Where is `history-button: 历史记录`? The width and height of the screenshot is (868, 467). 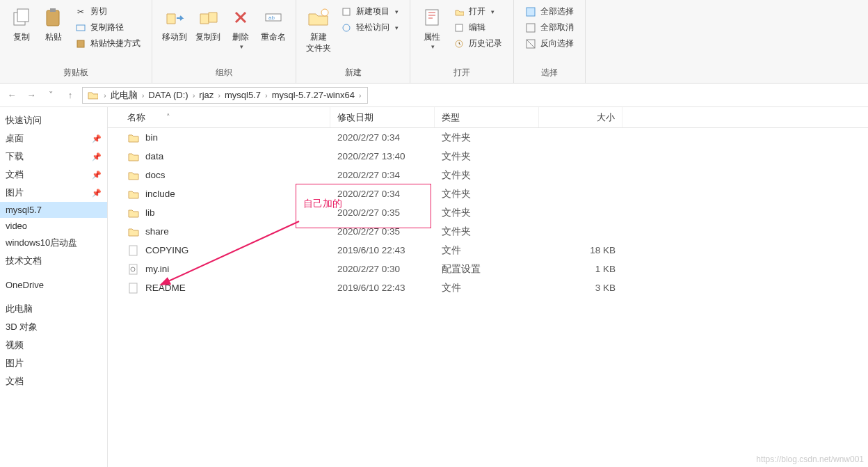
history-button: 历史记录 is located at coordinates (478, 43).